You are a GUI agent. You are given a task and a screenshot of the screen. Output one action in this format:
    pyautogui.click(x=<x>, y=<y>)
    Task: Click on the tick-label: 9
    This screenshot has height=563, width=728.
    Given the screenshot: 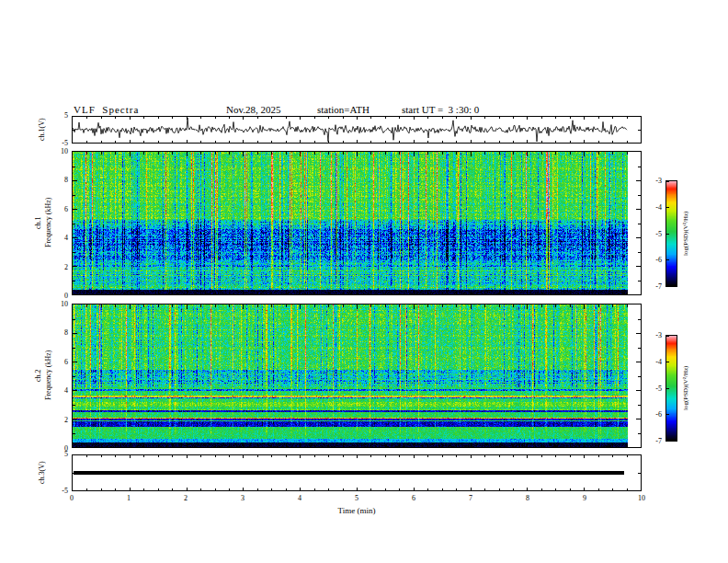 What is the action you would take?
    pyautogui.click(x=585, y=499)
    